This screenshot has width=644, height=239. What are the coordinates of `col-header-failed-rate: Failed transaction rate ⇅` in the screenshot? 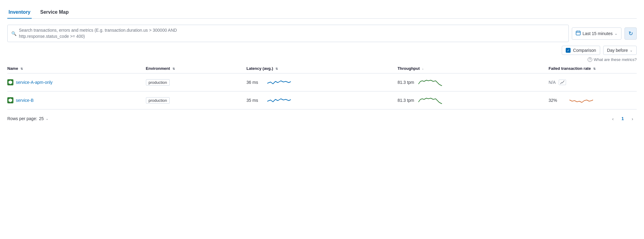 It's located at (593, 69).